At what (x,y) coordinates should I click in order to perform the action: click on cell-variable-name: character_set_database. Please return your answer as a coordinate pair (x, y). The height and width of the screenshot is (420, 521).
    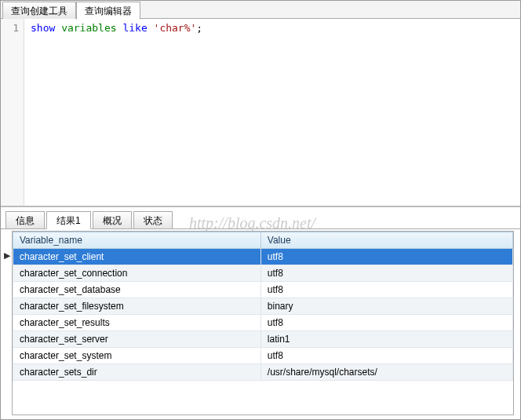
    Looking at the image, I should click on (137, 290).